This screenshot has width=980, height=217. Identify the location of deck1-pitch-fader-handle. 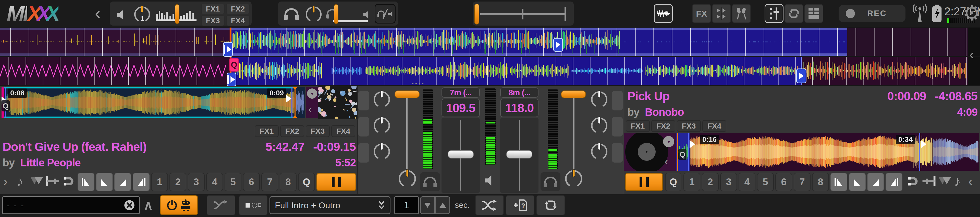
(461, 155).